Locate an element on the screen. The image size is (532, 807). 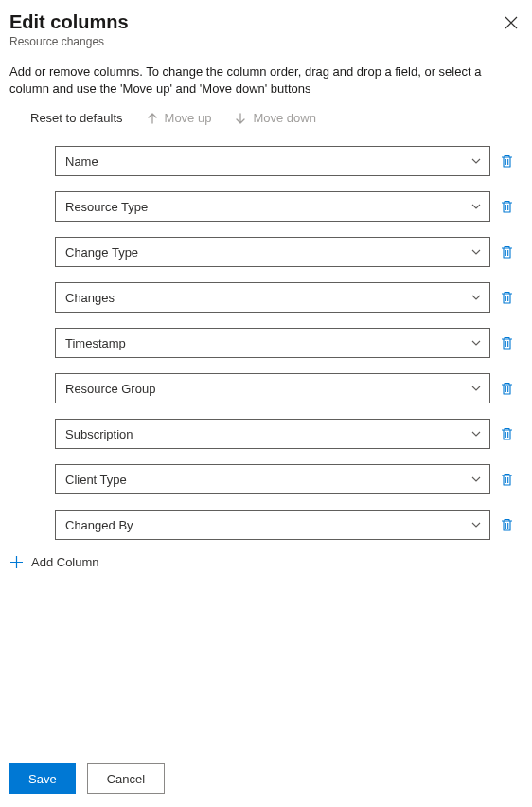
column-select: Subscription is located at coordinates (273, 434).